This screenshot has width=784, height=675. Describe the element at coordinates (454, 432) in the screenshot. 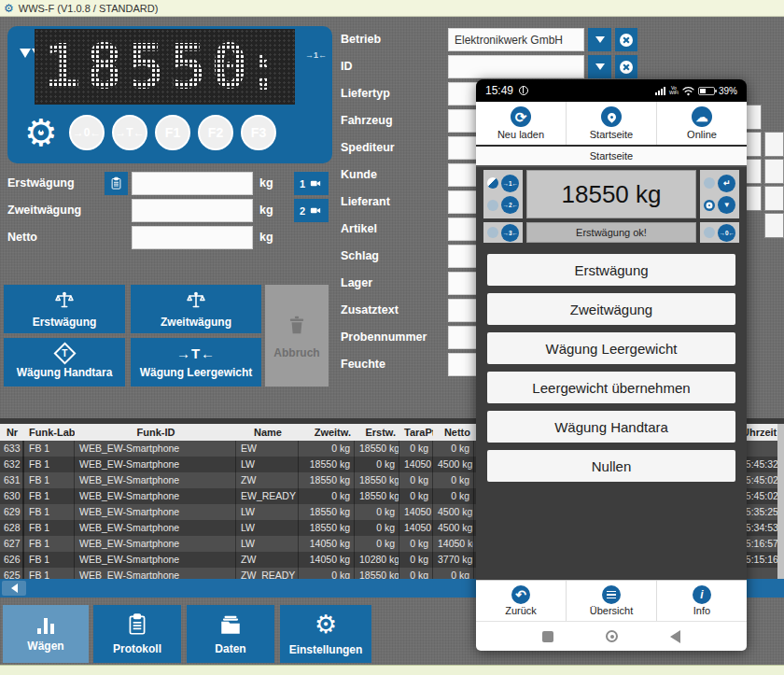

I see `column-header-netto: Netto` at that location.